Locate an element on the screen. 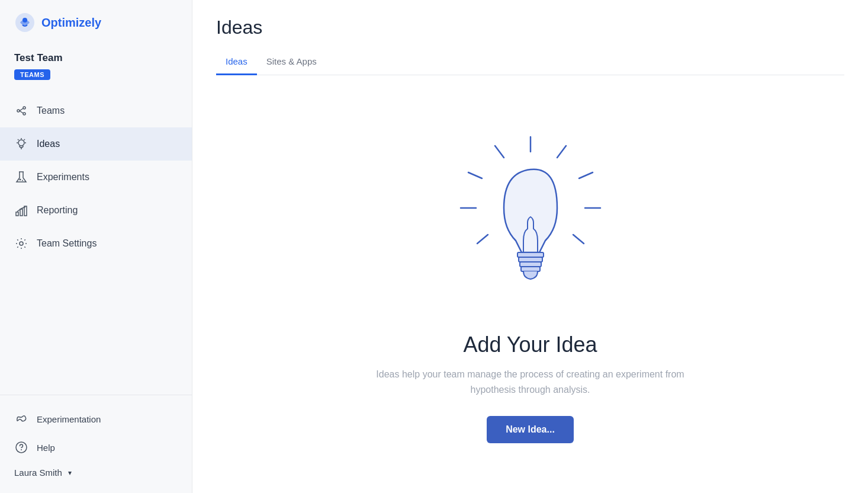  sidebar-item-reporting-label: Reporting is located at coordinates (57, 210).